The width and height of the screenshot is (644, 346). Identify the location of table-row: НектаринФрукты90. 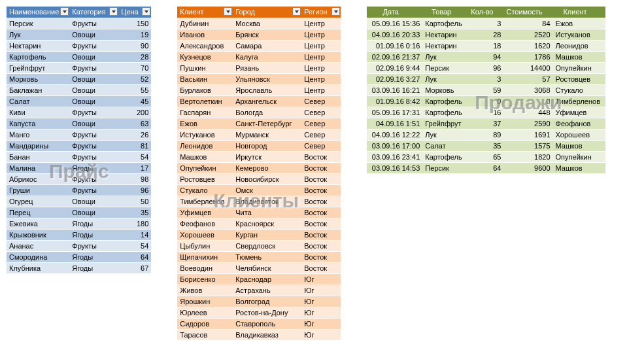
(78, 46).